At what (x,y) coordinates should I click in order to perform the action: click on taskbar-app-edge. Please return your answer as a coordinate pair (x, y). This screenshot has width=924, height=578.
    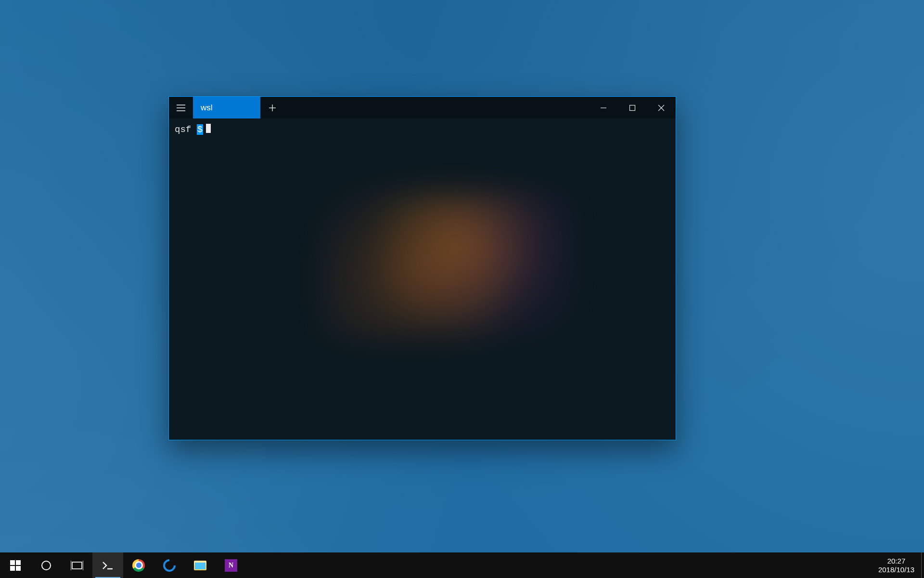
    Looking at the image, I should click on (169, 565).